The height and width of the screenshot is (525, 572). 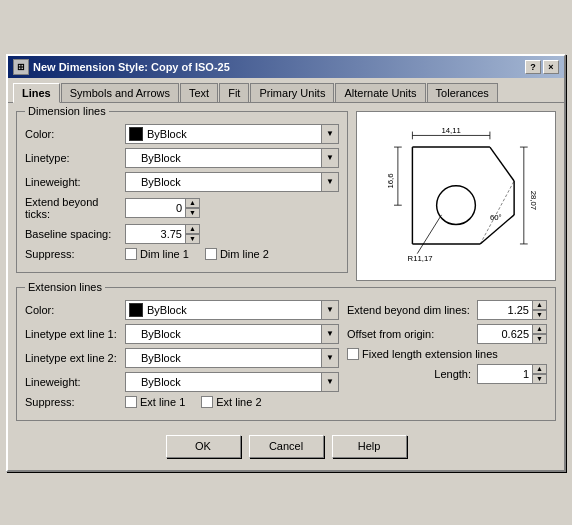 I want to click on suppress-extlines-row: Suppress: Ext line 1 Ext line 2, so click(x=182, y=402).